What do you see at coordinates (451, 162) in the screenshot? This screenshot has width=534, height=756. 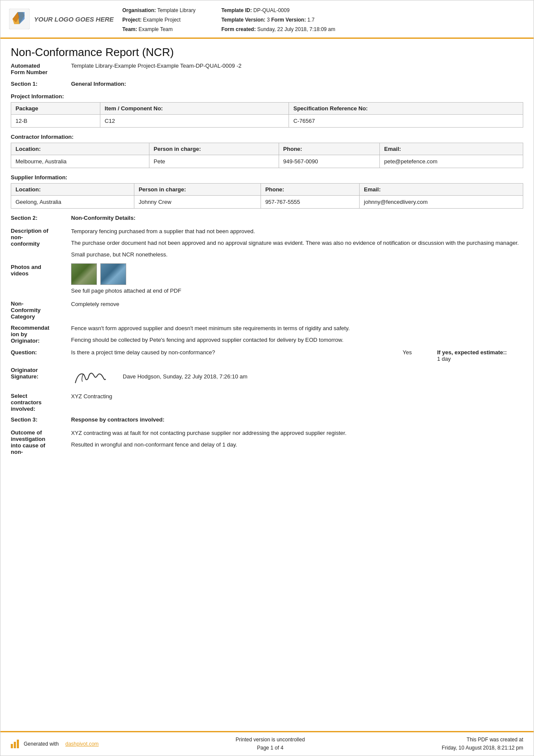 I see `contractor-email: pete@petefence.com` at bounding box center [451, 162].